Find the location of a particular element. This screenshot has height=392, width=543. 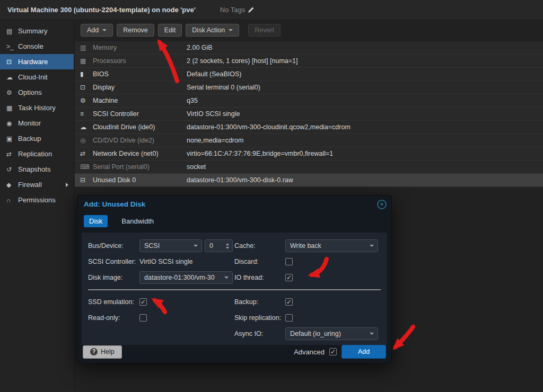

ssd-emulation-label: SSD emulation: is located at coordinates (113, 302).